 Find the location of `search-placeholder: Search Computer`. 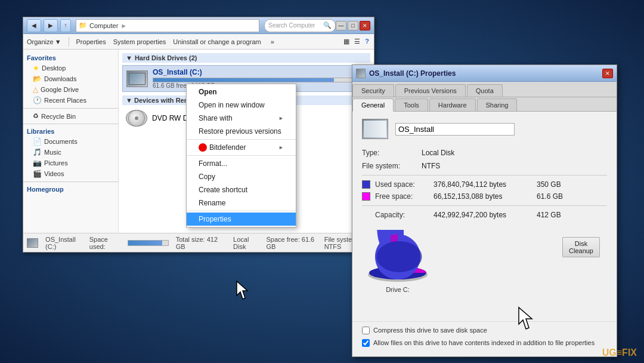

search-placeholder: Search Computer is located at coordinates (292, 25).